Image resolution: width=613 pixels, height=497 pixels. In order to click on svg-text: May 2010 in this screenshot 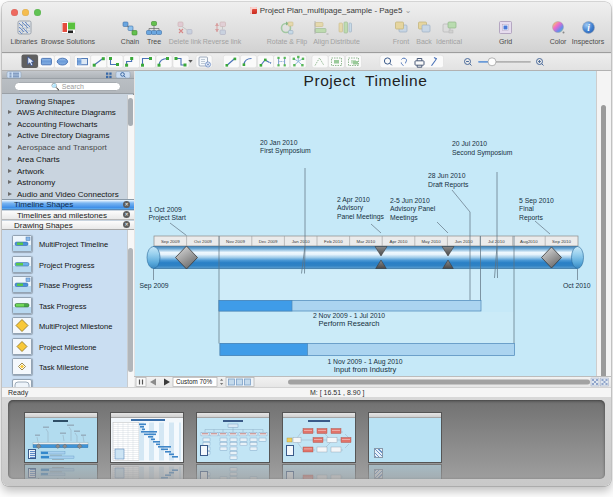, I will do `click(431, 242)`.